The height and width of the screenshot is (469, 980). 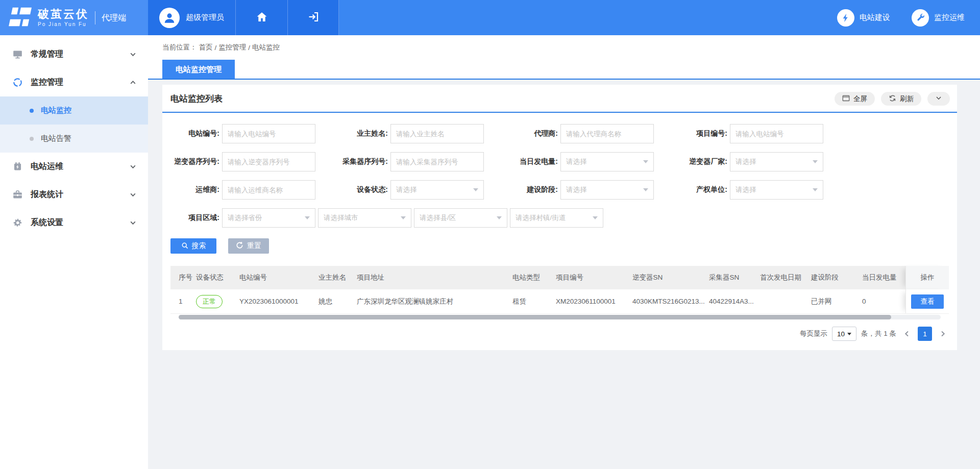 I want to click on sidebar-item-station-ops: 电站运维, so click(x=74, y=166).